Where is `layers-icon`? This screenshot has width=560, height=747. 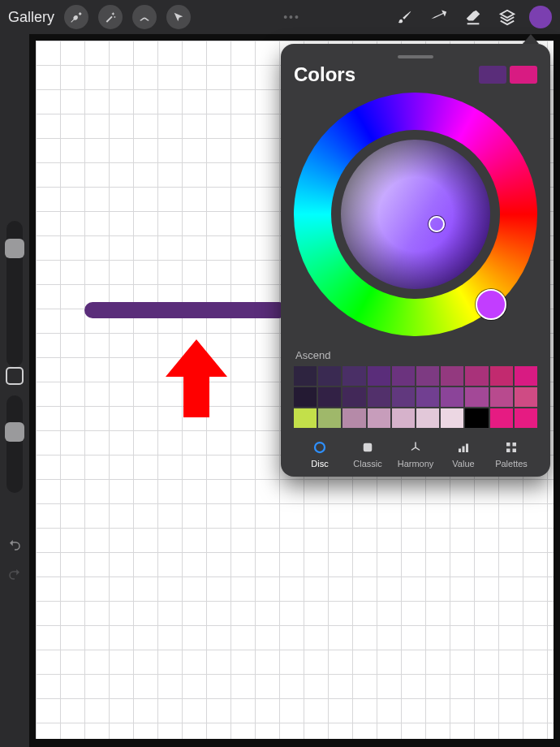 layers-icon is located at coordinates (507, 17).